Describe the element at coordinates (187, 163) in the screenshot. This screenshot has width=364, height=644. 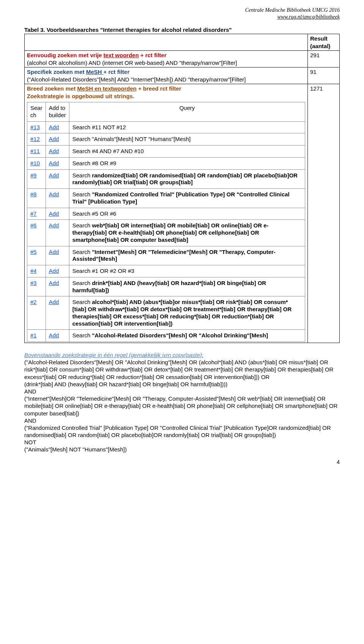
I see `query-text: Search #8 OR #9` at that location.